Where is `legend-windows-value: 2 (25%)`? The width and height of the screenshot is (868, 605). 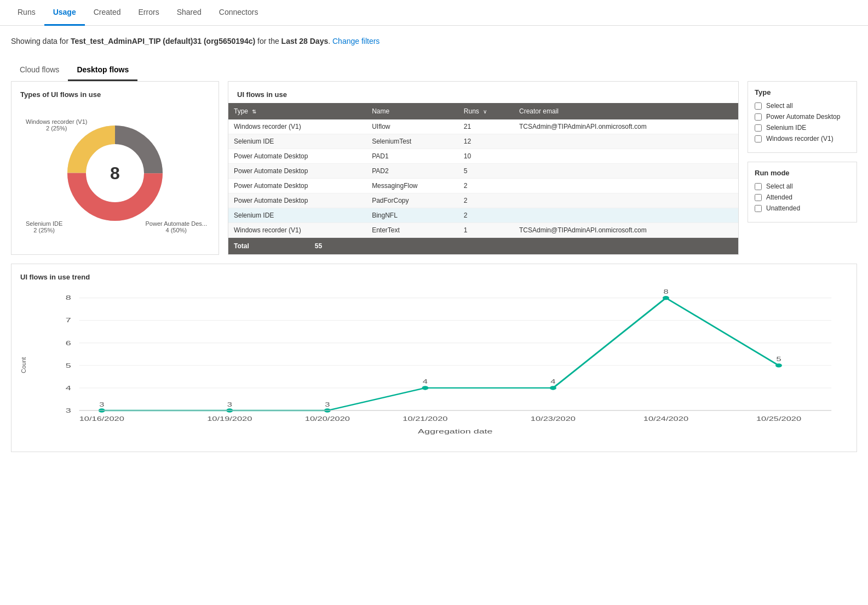 legend-windows-value: 2 (25%) is located at coordinates (56, 128).